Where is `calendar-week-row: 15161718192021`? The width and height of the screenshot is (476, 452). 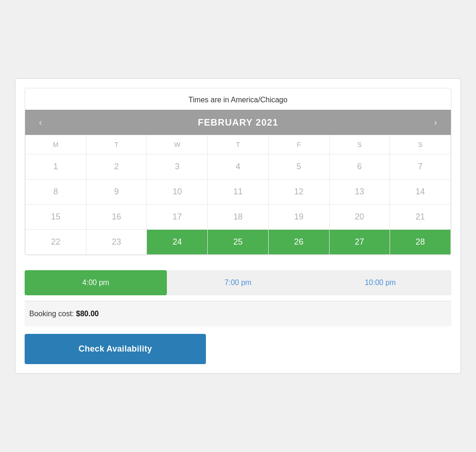 calendar-week-row: 15161718192021 is located at coordinates (238, 217).